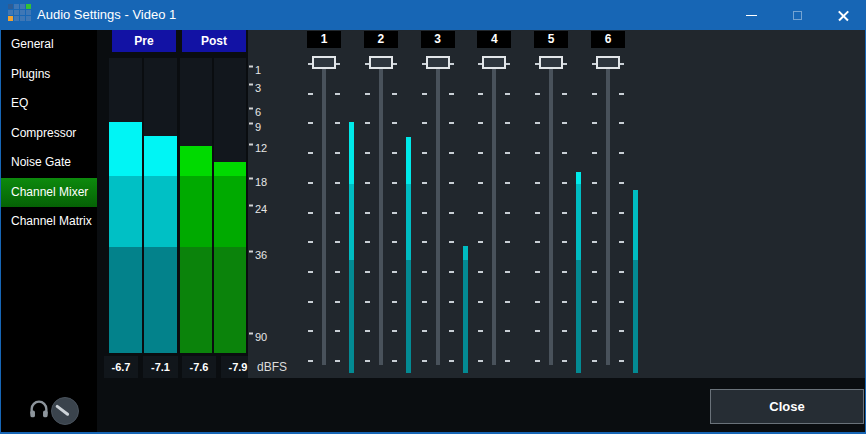  Describe the element at coordinates (20, 14) in the screenshot. I see `app-icon` at that location.